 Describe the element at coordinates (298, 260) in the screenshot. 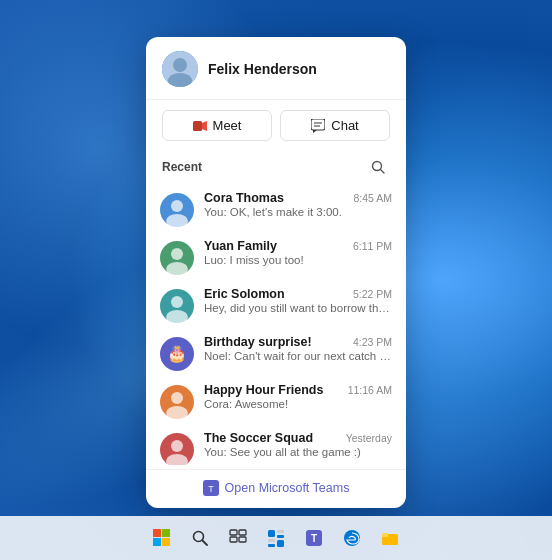

I see `convo-message: Luo: I miss you too!` at that location.